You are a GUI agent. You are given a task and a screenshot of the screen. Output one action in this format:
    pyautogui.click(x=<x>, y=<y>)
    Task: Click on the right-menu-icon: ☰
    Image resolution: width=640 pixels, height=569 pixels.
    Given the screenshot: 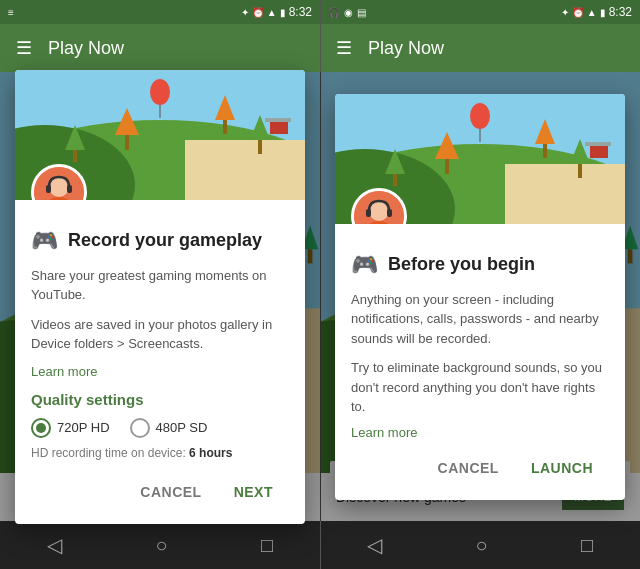 What is the action you would take?
    pyautogui.click(x=344, y=48)
    